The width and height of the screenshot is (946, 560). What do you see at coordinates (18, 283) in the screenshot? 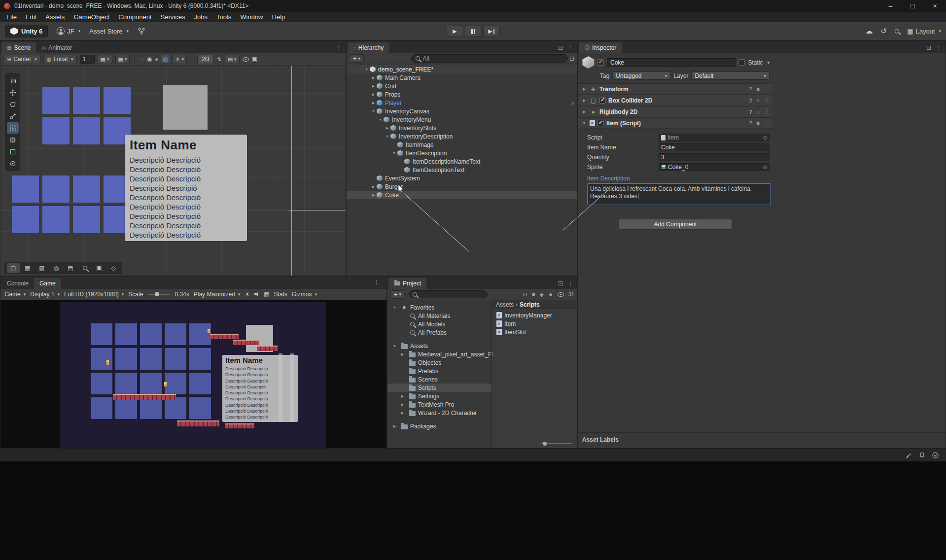
I see `panel-tab: Console` at bounding box center [18, 283].